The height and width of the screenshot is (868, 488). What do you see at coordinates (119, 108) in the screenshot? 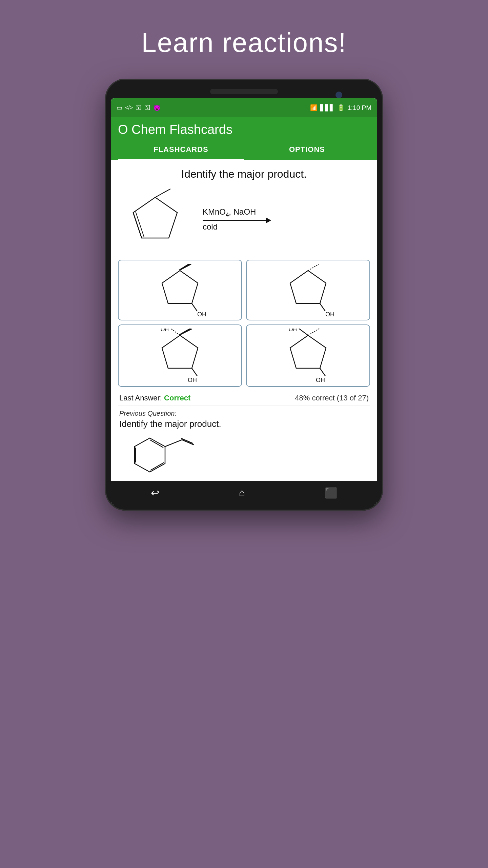
I see `screen-icon: ▭` at bounding box center [119, 108].